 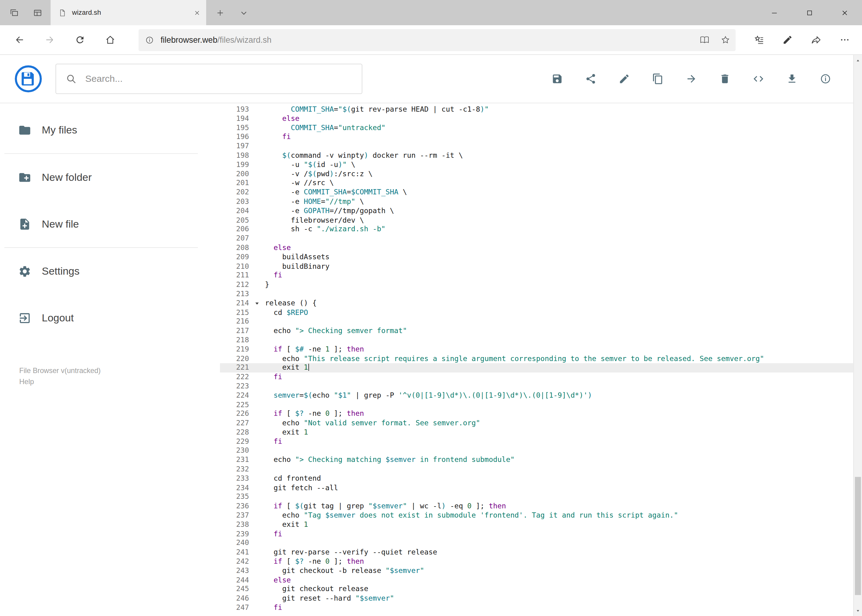 I want to click on code-line: 234 git fetch --all, so click(x=537, y=488).